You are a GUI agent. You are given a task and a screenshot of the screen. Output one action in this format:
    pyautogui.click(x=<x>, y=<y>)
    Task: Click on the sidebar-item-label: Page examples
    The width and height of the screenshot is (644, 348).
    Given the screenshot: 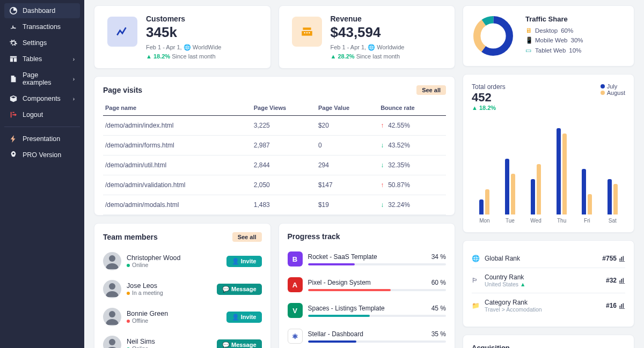 What is the action you would take?
    pyautogui.click(x=45, y=79)
    